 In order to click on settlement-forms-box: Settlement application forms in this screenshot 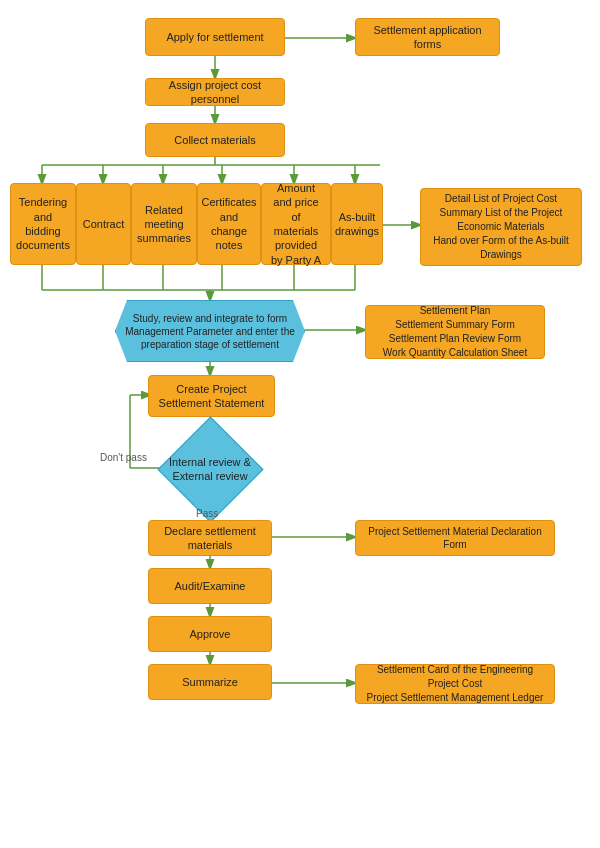, I will do `click(428, 37)`.